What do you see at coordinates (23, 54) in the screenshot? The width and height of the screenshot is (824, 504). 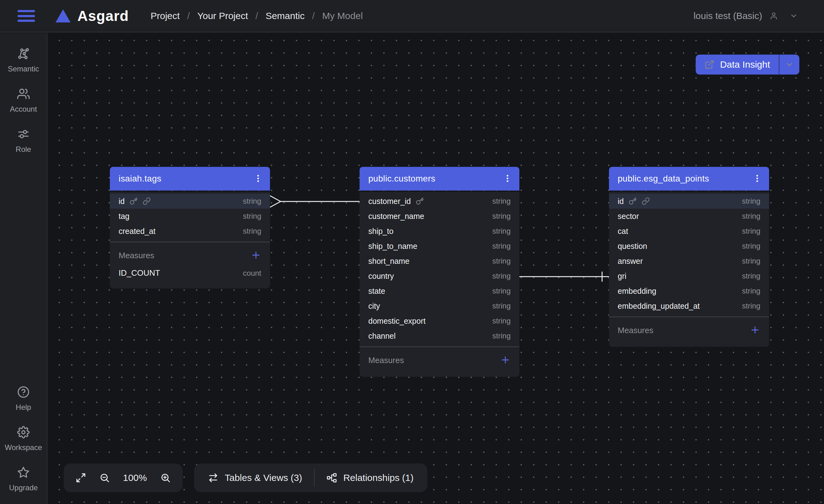 I see `graph-icon` at bounding box center [23, 54].